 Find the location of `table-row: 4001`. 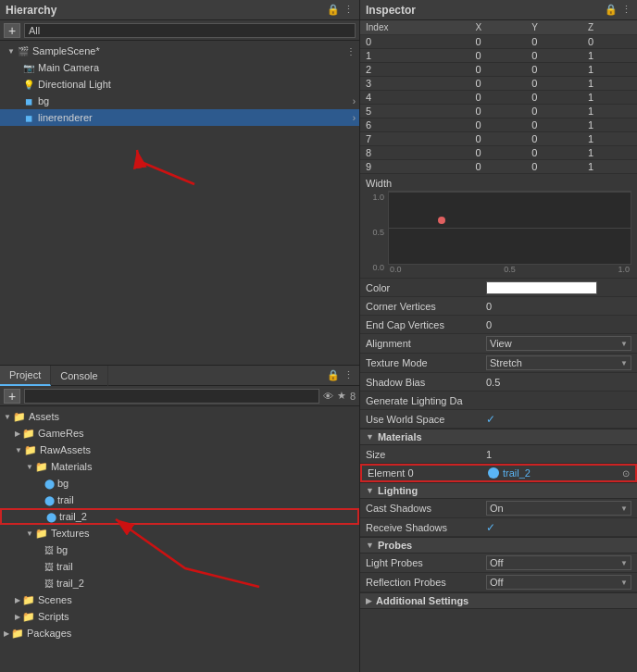

table-row: 4001 is located at coordinates (498, 98).